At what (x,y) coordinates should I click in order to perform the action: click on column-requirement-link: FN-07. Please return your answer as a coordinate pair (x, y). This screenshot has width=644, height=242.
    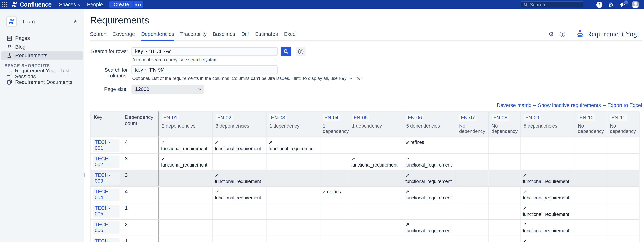
    Looking at the image, I should click on (468, 118).